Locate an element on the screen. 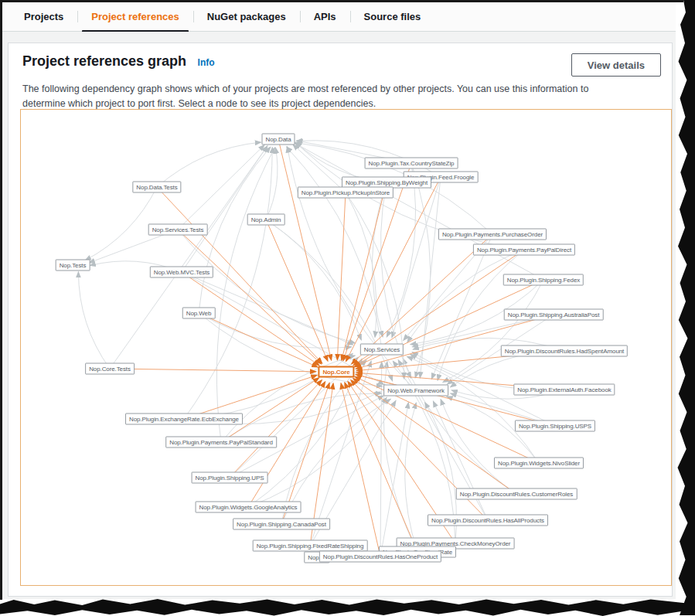 The image size is (695, 616). graph-node-core: Nop.Core is located at coordinates (336, 373).